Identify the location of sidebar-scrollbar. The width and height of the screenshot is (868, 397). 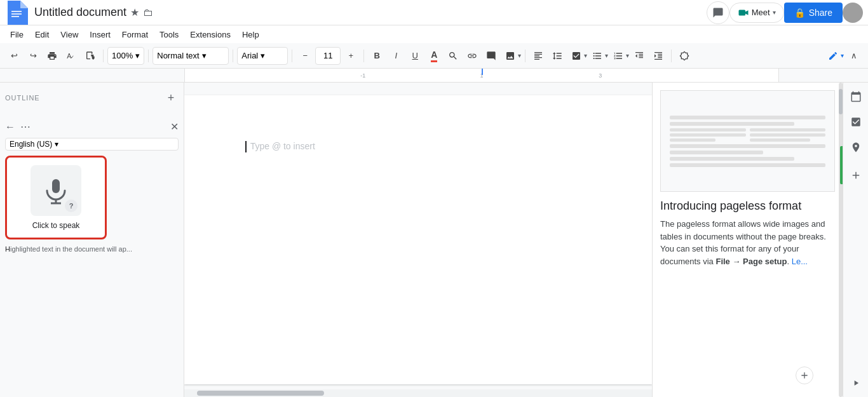
(841, 240).